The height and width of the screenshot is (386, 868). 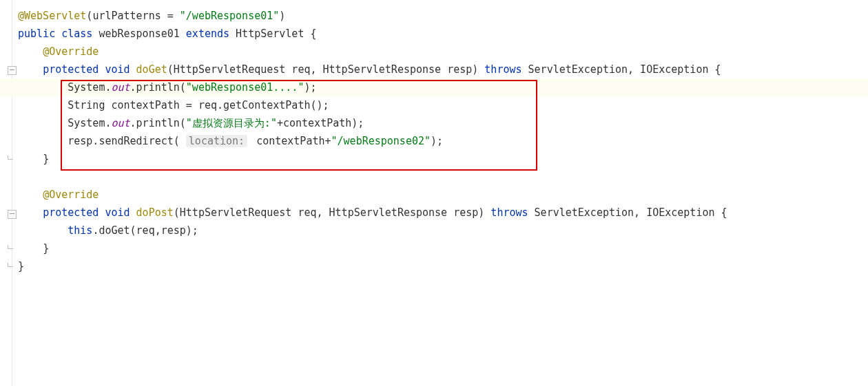 I want to click on string-literal: "虚拟资源目录为:", so click(x=231, y=123).